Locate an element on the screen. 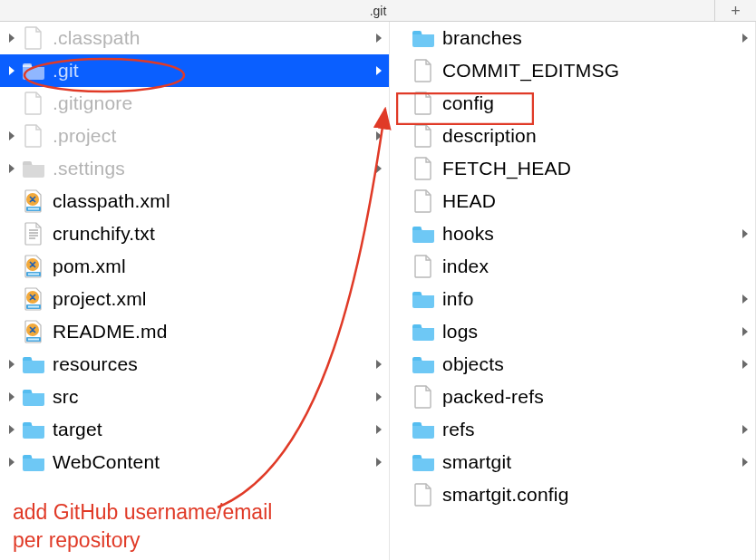 This screenshot has height=560, width=756. file-row: .settings is located at coordinates (194, 169).